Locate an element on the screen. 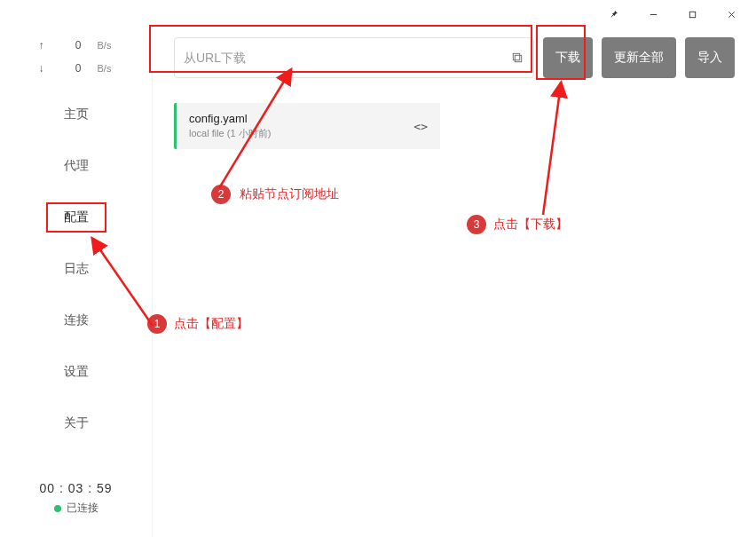  maximize-icon is located at coordinates (692, 14).